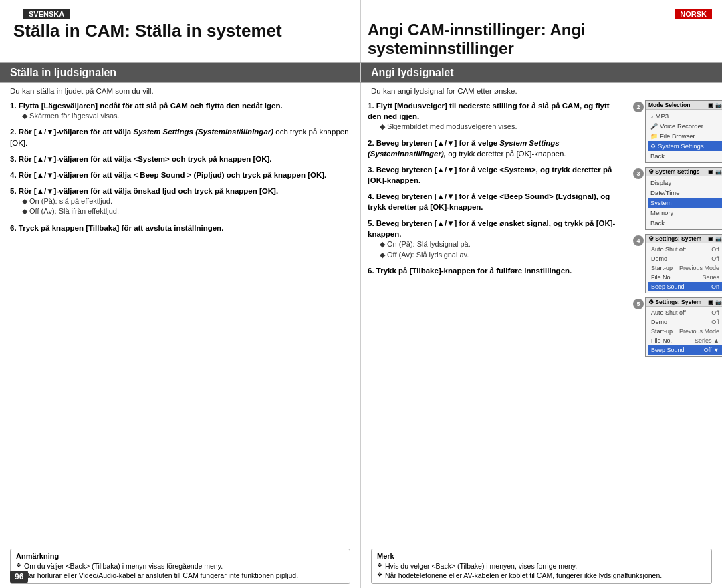 Image resolution: width=722 pixels, height=588 pixels. I want to click on screen3-item-memory: Memory, so click(685, 212).